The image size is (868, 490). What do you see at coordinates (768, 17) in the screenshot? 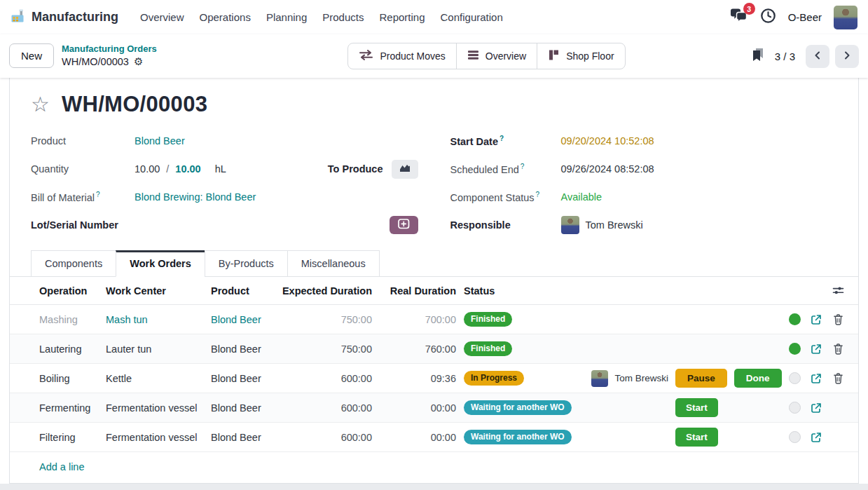
I see `activities-button` at bounding box center [768, 17].